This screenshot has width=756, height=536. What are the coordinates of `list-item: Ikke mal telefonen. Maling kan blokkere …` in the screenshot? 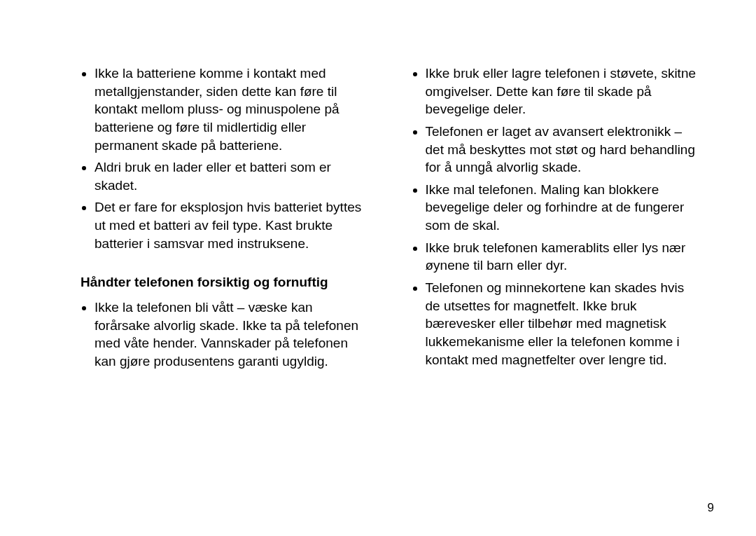 It's located at (563, 207).